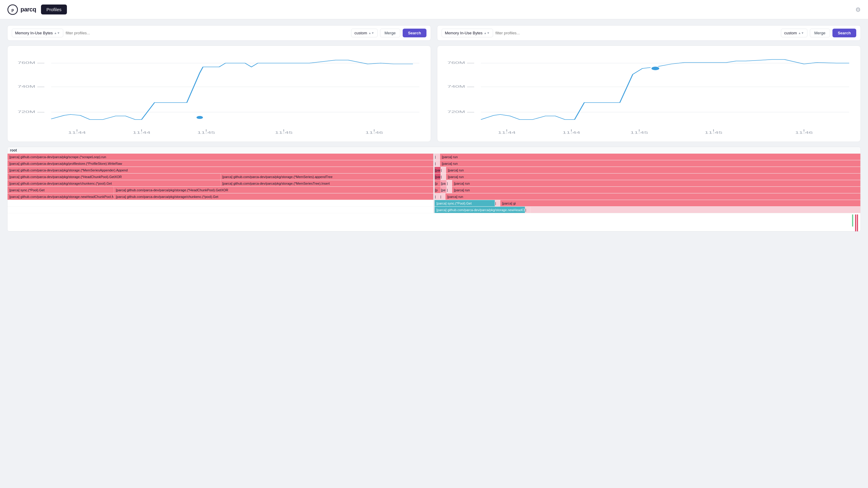  What do you see at coordinates (274, 190) in the screenshot?
I see `flame-cell-6-center: [parca] github.com/parca-dev/parca/pkg/s…` at bounding box center [274, 190].